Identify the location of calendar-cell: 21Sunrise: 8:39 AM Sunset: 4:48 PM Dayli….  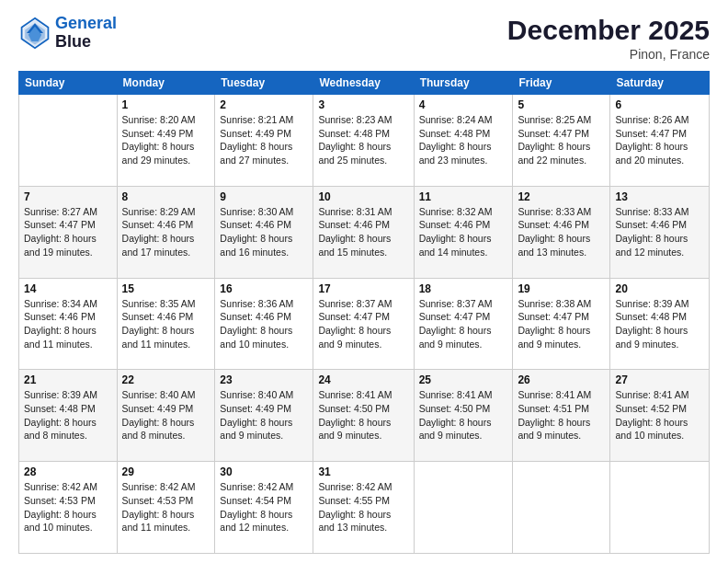
(68, 416).